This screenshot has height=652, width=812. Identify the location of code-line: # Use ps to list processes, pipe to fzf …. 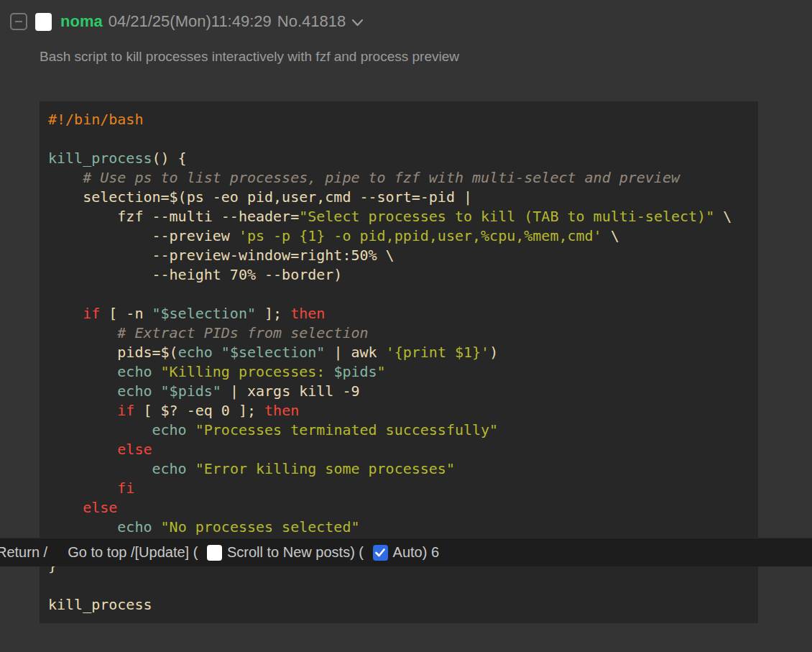
(399, 178).